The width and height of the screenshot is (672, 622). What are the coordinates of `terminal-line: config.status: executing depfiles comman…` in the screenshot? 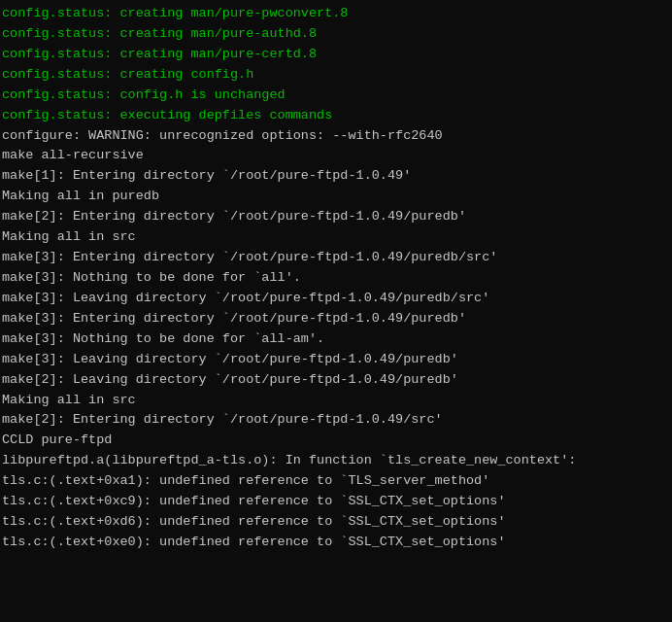 It's located at (336, 117).